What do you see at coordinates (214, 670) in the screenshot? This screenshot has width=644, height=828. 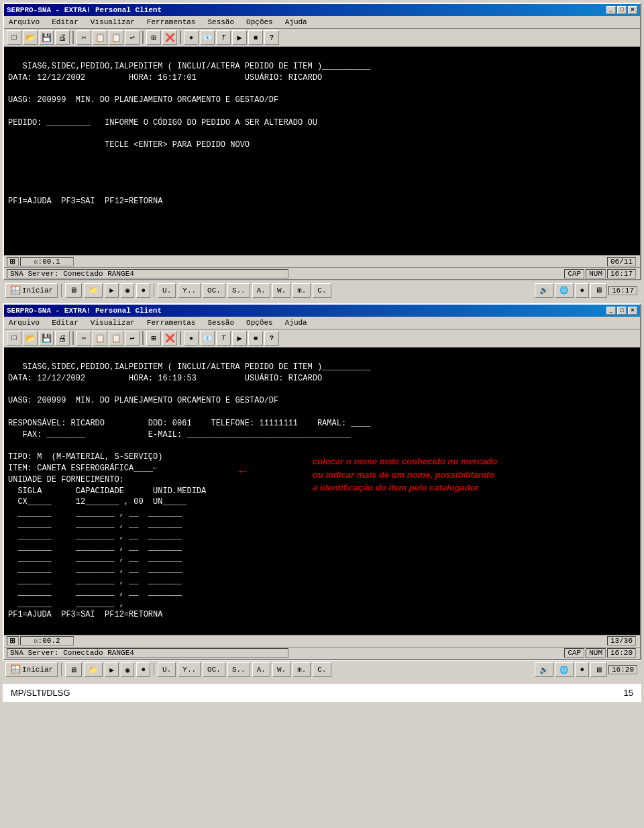 I see `tb2-oc-btn: OC.` at bounding box center [214, 670].